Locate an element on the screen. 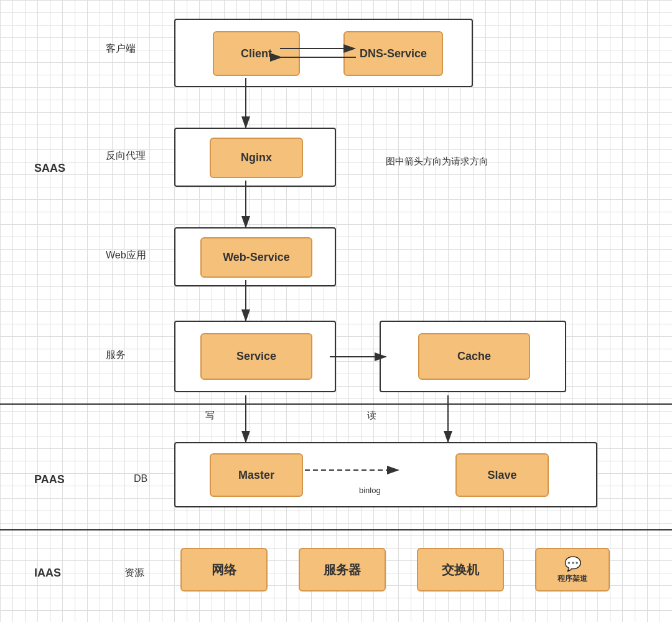  master-label: Master is located at coordinates (256, 476).